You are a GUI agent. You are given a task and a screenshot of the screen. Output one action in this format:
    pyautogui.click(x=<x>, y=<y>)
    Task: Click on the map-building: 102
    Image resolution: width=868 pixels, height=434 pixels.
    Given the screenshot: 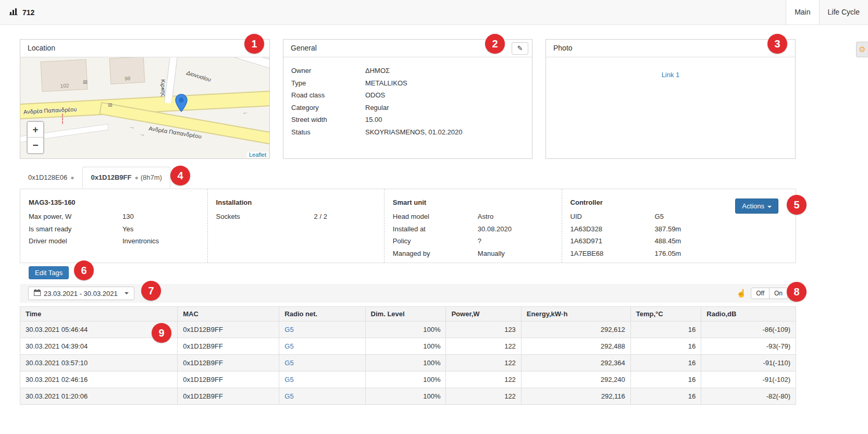 What is the action you would take?
    pyautogui.click(x=65, y=76)
    